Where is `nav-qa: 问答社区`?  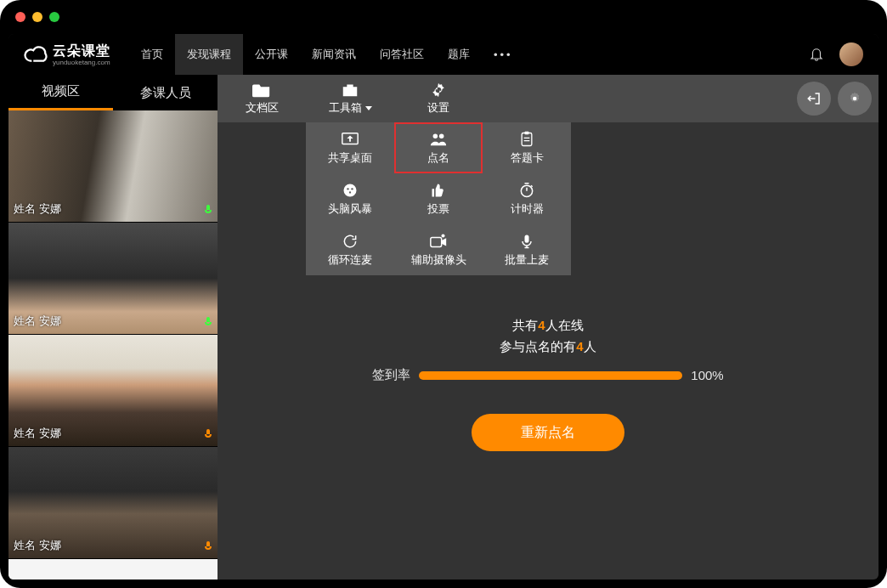
nav-qa: 问答社区 is located at coordinates (402, 54).